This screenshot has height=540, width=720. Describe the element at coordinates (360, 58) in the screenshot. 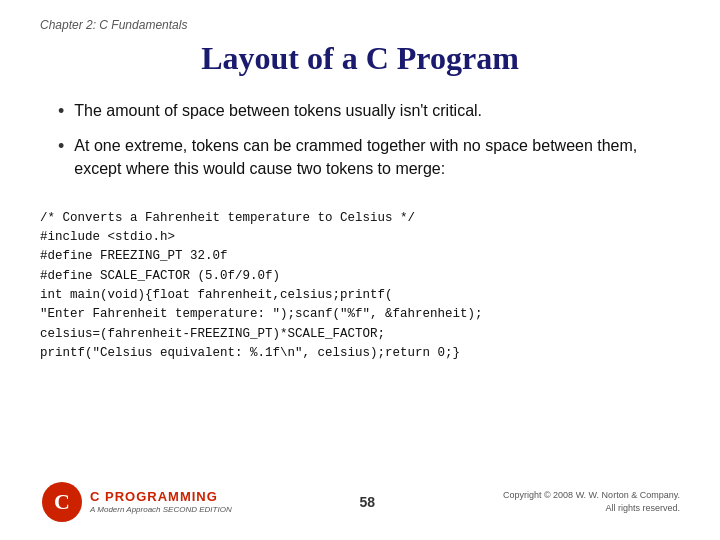

I see `slide-title: Layout of a C Program` at that location.